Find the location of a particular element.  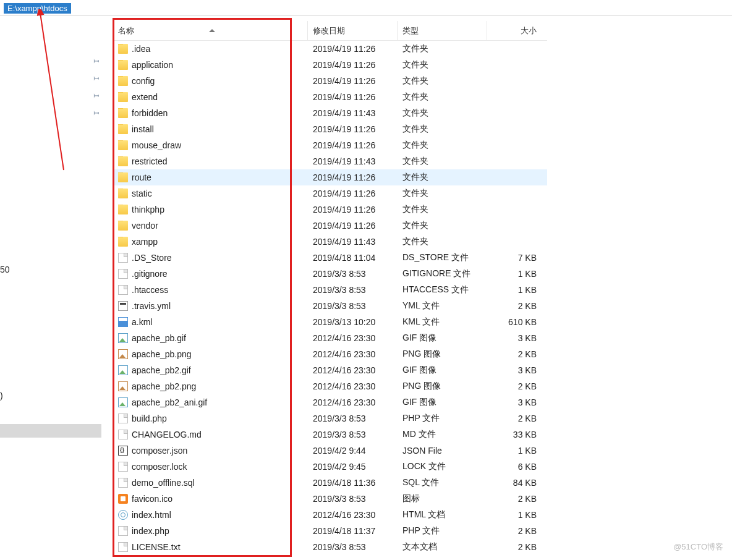

file-row: extend2019/4/19 11:26文件夹 is located at coordinates (330, 97).